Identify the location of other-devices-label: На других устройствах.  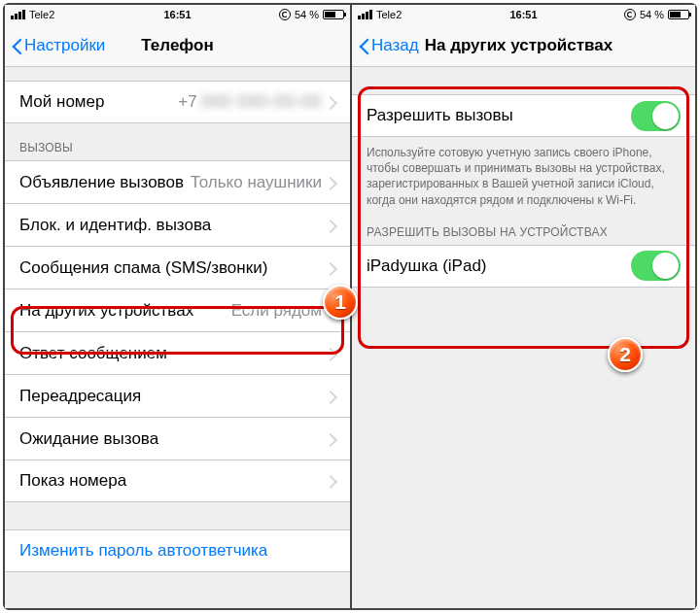
(107, 311).